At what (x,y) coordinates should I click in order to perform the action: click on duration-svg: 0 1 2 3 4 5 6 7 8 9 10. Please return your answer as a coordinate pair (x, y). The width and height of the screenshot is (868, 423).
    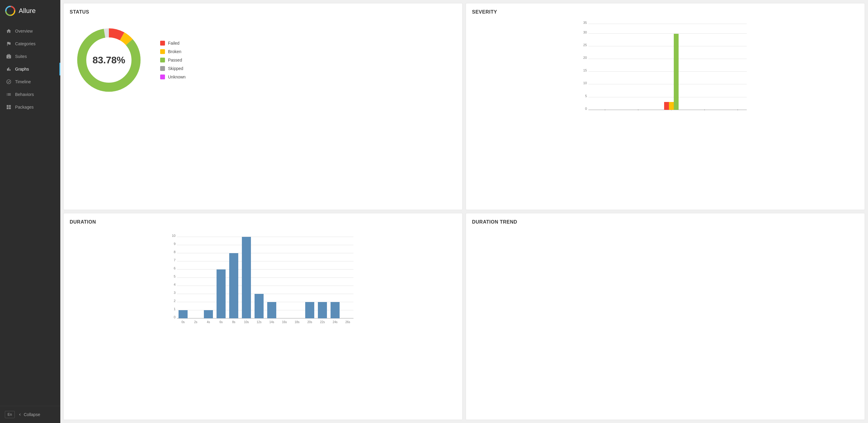
    Looking at the image, I should click on (263, 279).